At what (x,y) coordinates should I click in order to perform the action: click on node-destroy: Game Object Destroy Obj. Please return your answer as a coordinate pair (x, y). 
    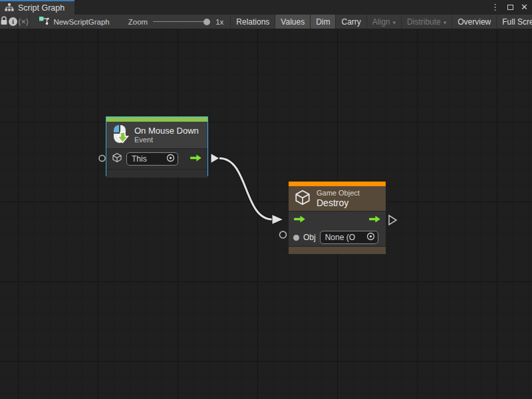
    Looking at the image, I should click on (337, 217).